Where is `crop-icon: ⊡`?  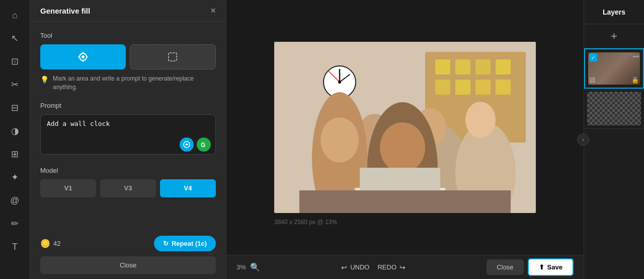 crop-icon: ⊡ is located at coordinates (15, 61).